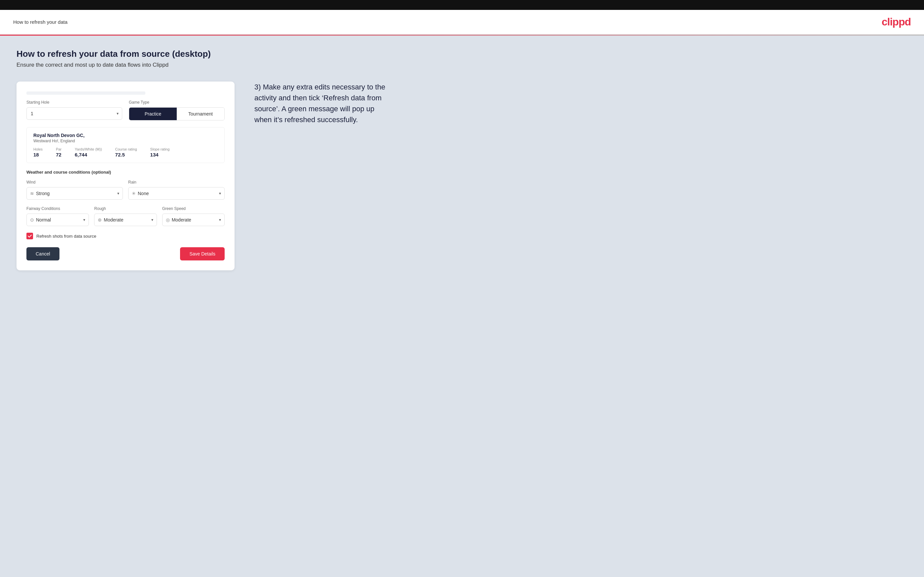  Describe the element at coordinates (126, 155) in the screenshot. I see `course-rating-value: 72.5` at that location.